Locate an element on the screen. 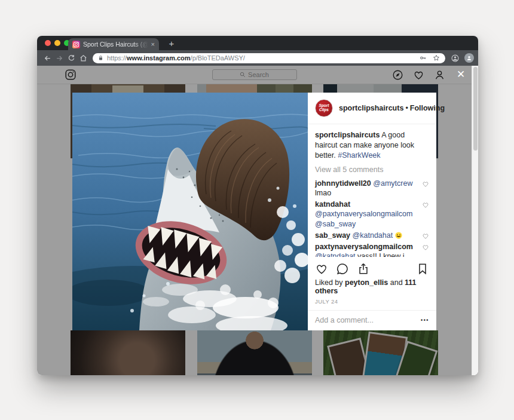 This screenshot has height=420, width=514. post-panel: Sport Clips sportclipshaircuts•Following… is located at coordinates (372, 211).